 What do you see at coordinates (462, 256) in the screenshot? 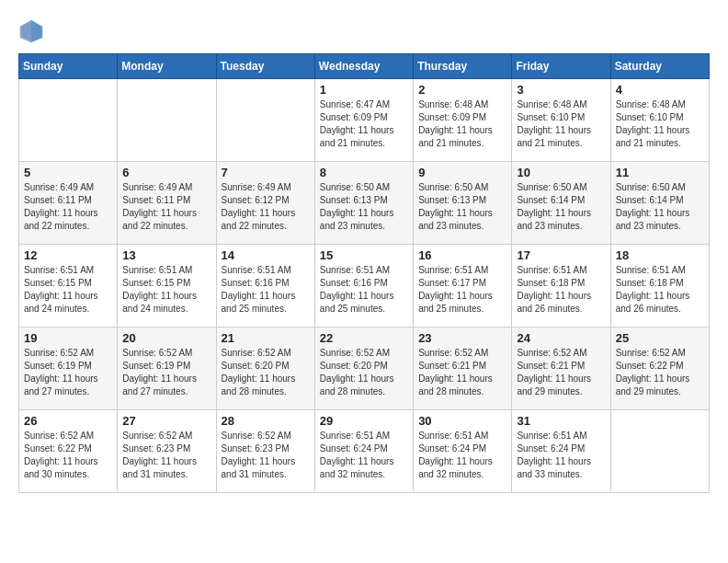
I see `day-number: 16` at bounding box center [462, 256].